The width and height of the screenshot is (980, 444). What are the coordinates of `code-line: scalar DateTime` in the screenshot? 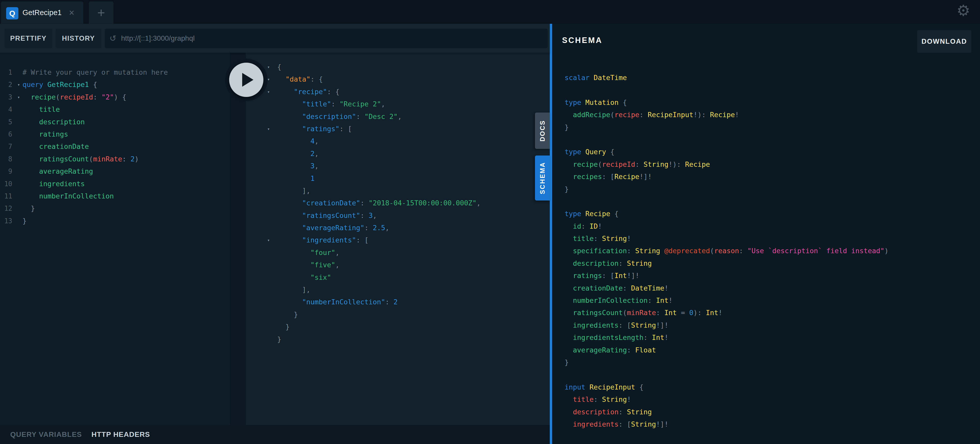 It's located at (769, 78).